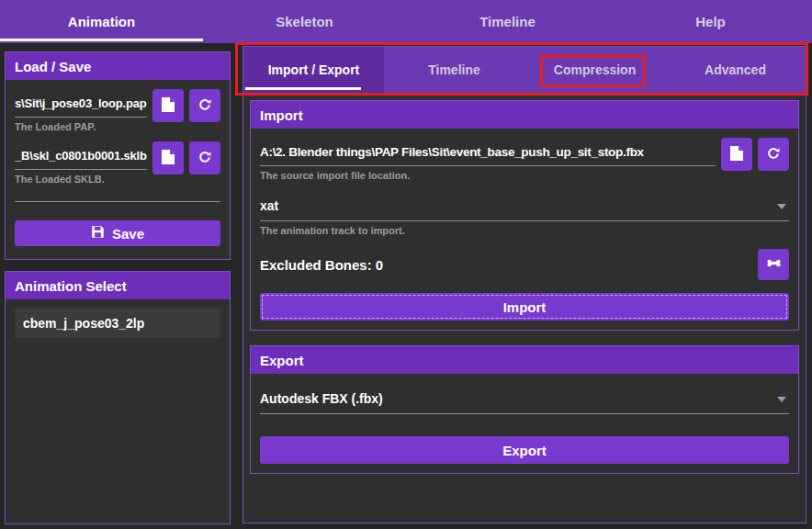 The width and height of the screenshot is (812, 529). What do you see at coordinates (524, 207) in the screenshot?
I see `track-select: xat` at bounding box center [524, 207].